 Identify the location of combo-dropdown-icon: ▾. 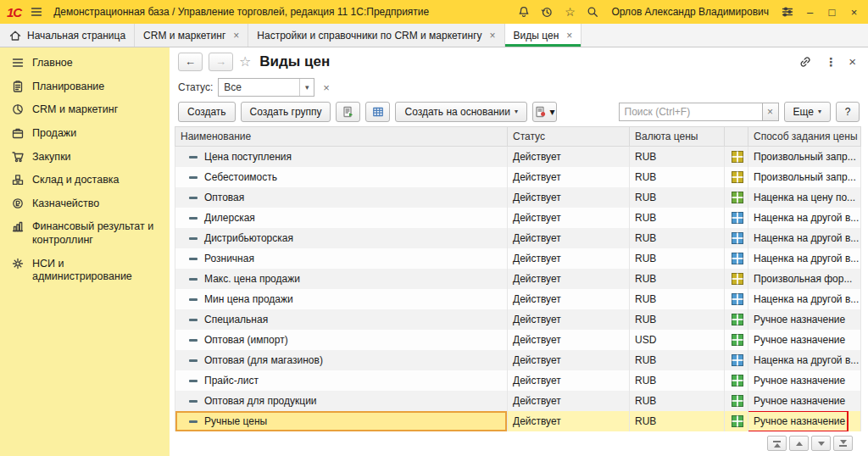
(307, 87).